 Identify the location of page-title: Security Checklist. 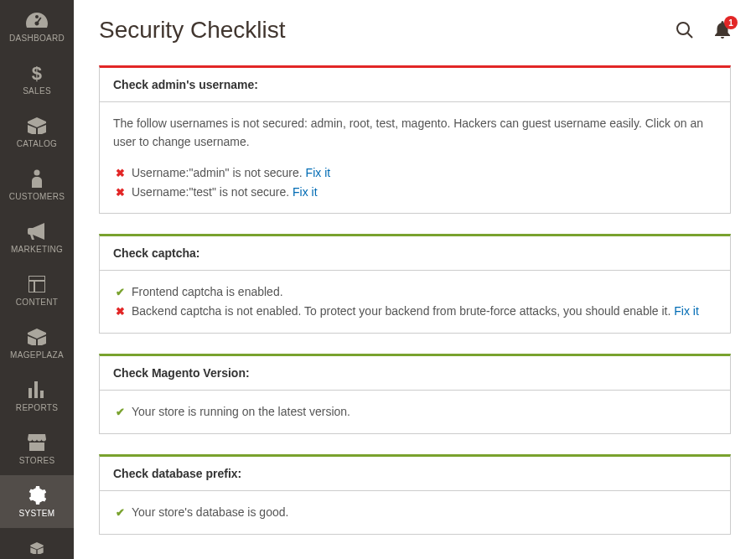
(193, 30).